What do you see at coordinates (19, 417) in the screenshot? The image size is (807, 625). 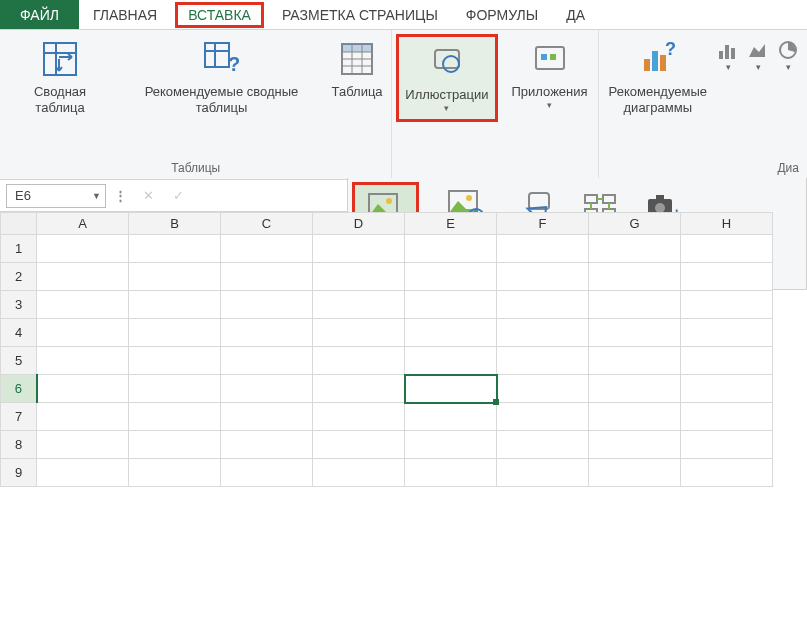 I see `row-header: 7` at bounding box center [19, 417].